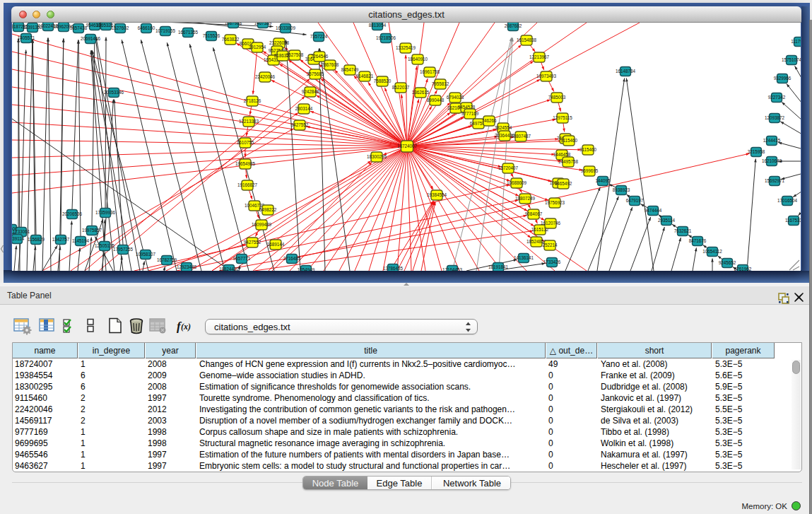 Image resolution: width=812 pixels, height=514 pixels. I want to click on svg-text: (x), so click(186, 327).